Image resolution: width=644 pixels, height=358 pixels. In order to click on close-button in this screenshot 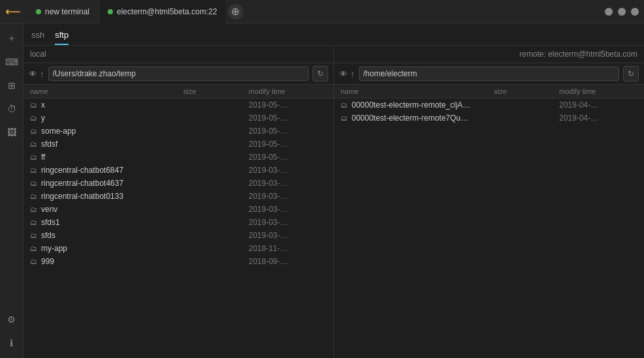, I will do `click(635, 12)`.